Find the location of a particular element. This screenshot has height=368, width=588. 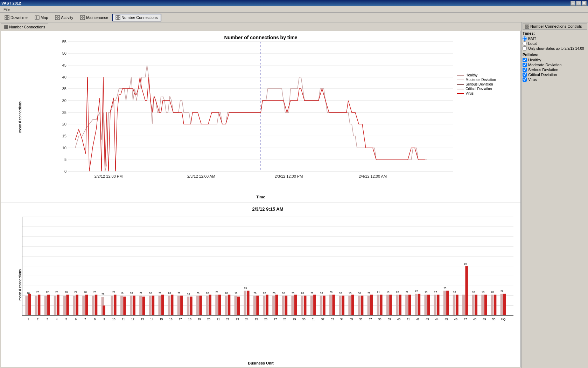

svg-text: 26 is located at coordinates (266, 319).